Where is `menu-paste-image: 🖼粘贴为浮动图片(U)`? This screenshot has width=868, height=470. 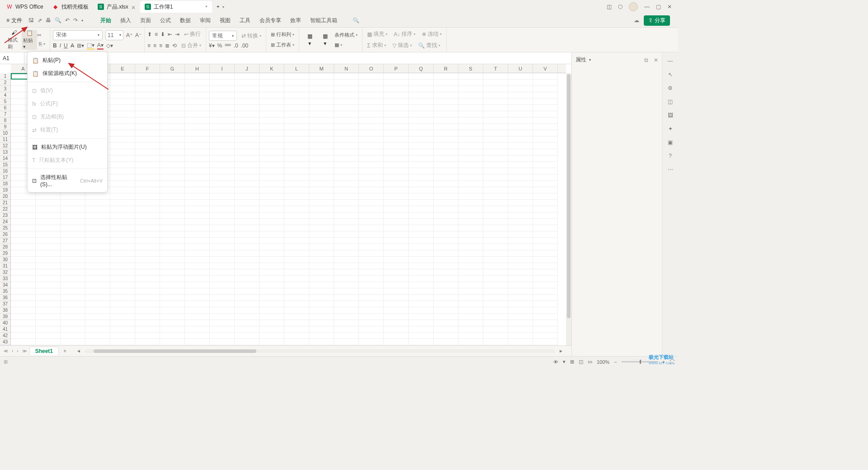
menu-paste-image: 🖼粘贴为浮动图片(U) is located at coordinates (67, 147).